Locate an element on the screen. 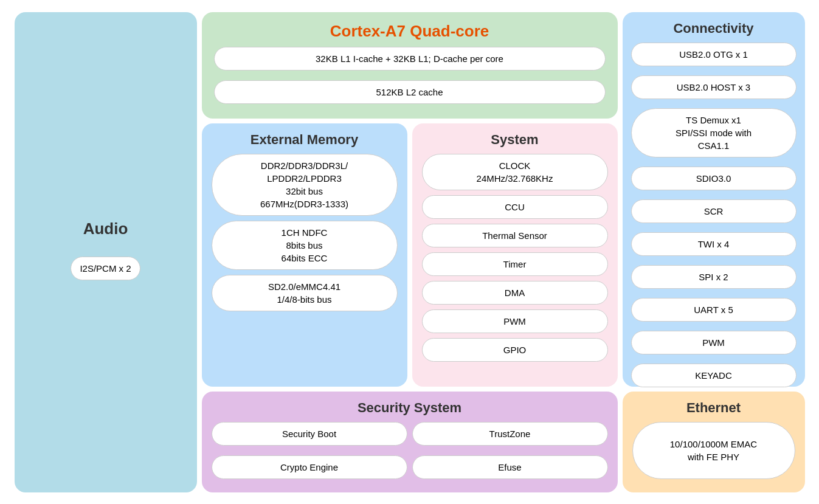  sec-item-1: TrustZone is located at coordinates (510, 434).